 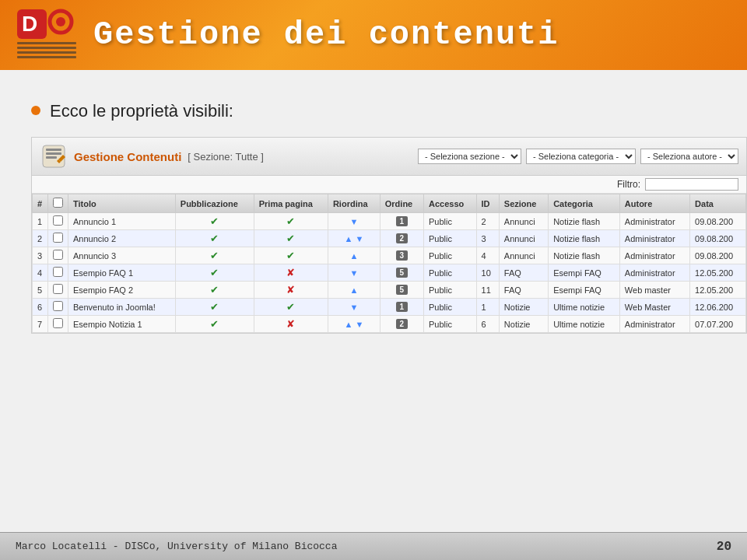 I want to click on cell-id: 3, so click(x=487, y=239).